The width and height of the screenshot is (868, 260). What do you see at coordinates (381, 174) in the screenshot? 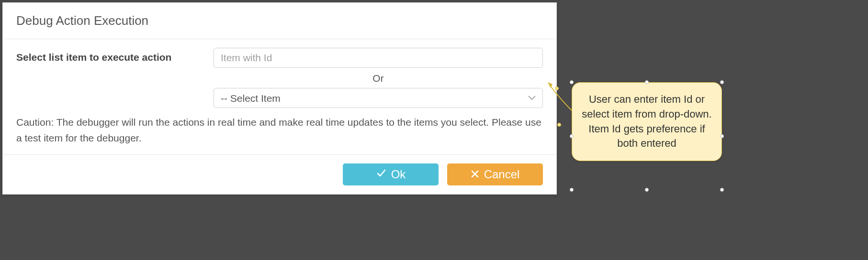
I see `check-icon` at bounding box center [381, 174].